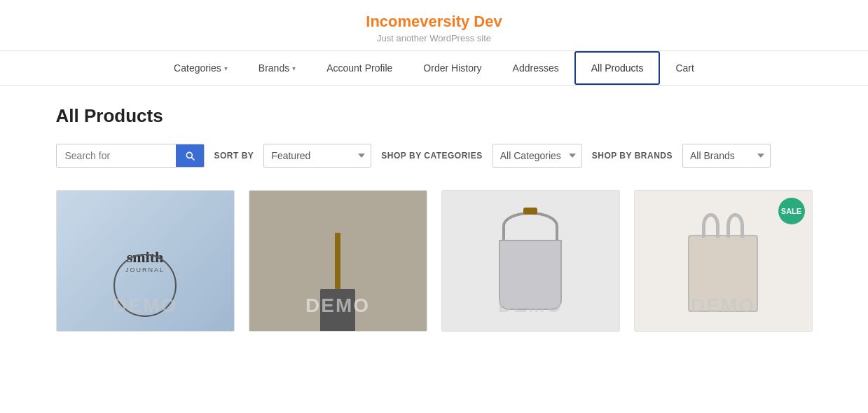  Describe the element at coordinates (277, 68) in the screenshot. I see `nav-item-brands: Brands▾` at that location.